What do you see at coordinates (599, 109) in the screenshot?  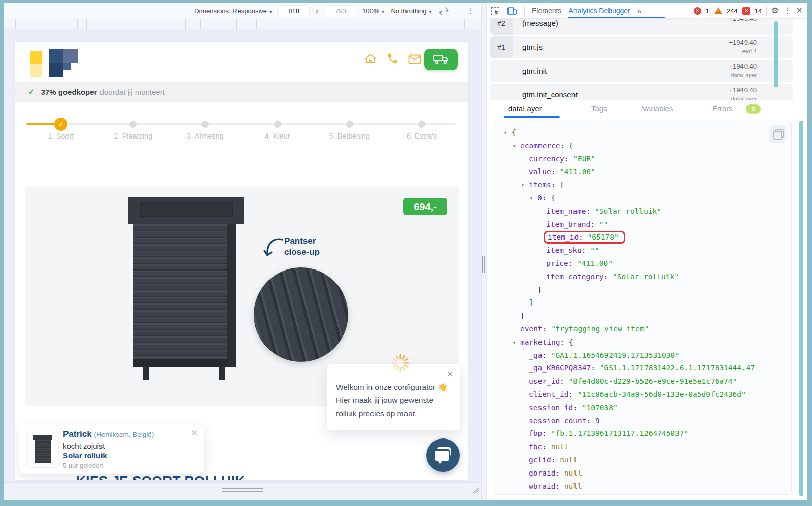 I see `subtab-tags: Tags` at bounding box center [599, 109].